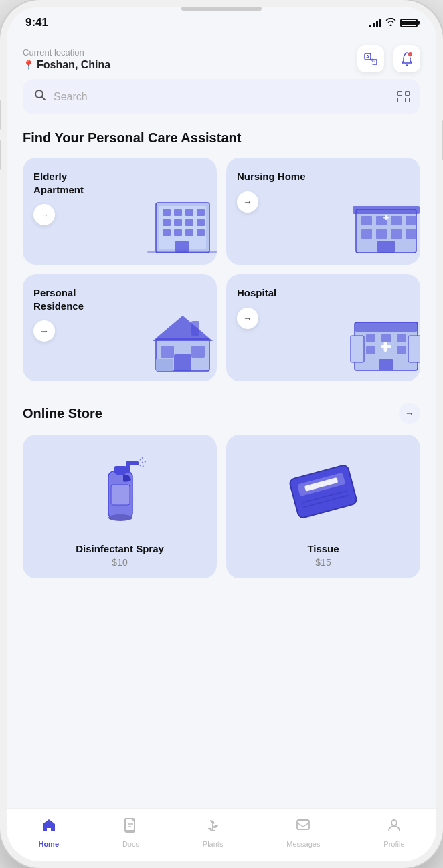 The width and height of the screenshot is (443, 868). What do you see at coordinates (119, 562) in the screenshot?
I see `product-price: $10` at bounding box center [119, 562].